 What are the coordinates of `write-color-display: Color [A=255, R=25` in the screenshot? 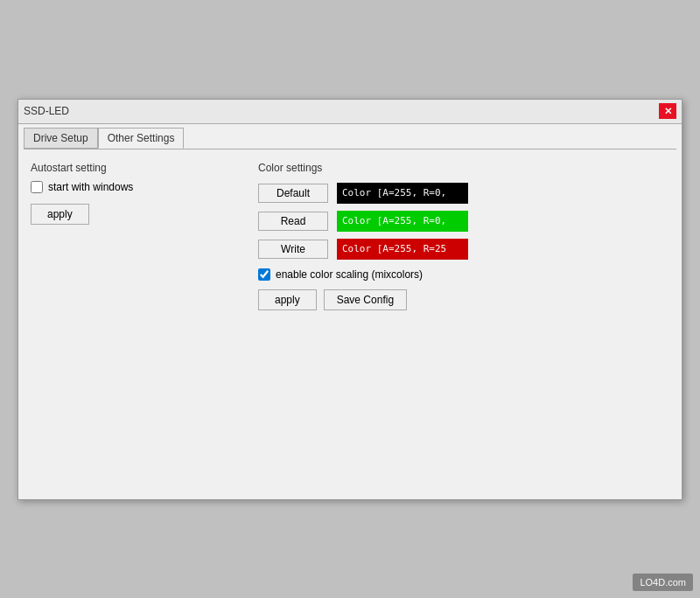 It's located at (402, 249).